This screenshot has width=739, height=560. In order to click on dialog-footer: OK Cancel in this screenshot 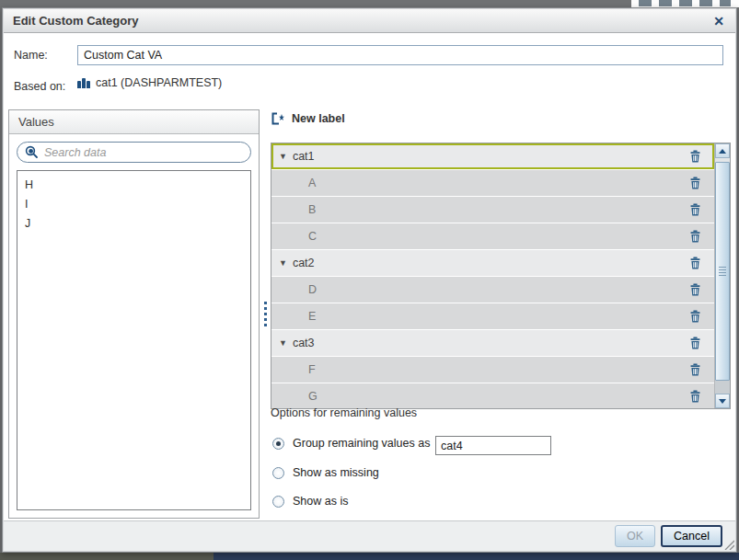, I will do `click(370, 535)`.